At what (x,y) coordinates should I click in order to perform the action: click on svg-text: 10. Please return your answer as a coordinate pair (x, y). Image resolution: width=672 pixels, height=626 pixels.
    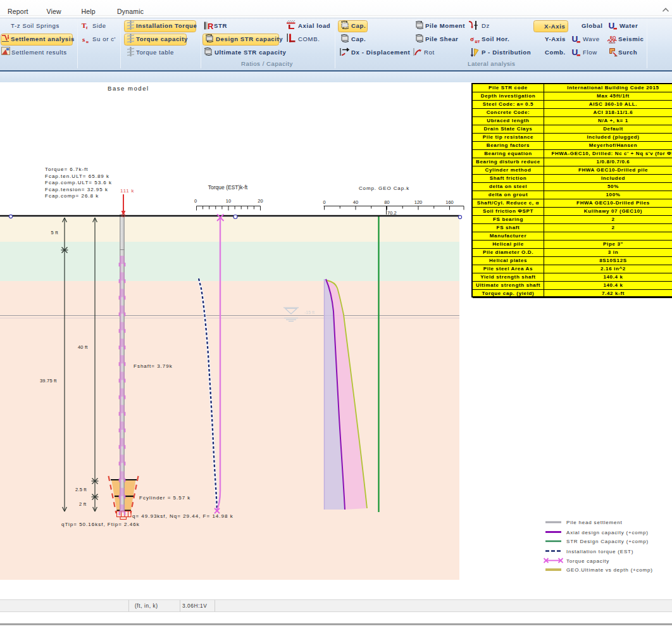
    Looking at the image, I should click on (228, 201).